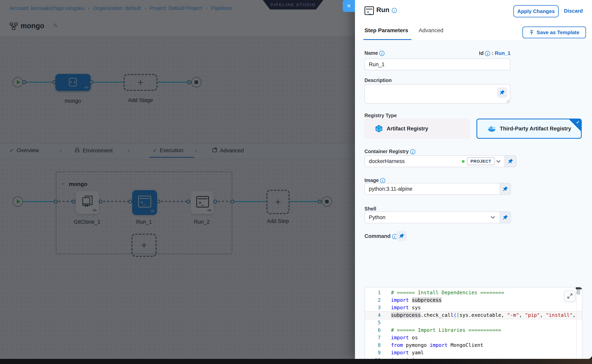  I want to click on shell-label: Shell, so click(370, 209).